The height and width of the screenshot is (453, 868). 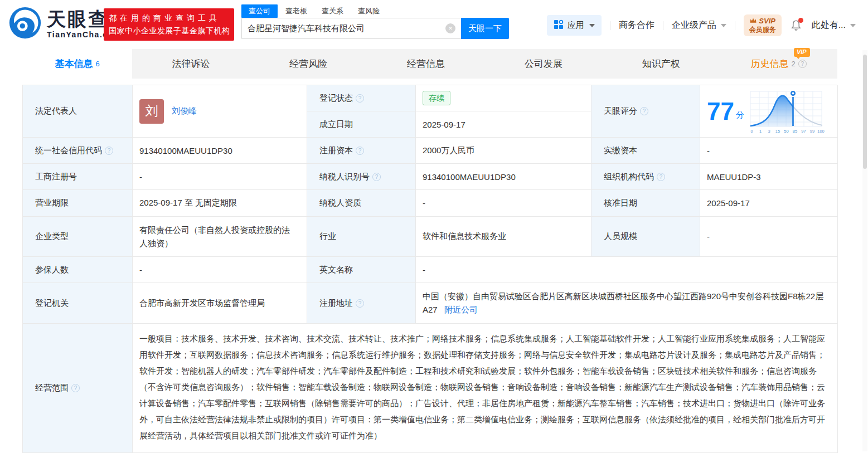 What do you see at coordinates (430, 64) in the screenshot?
I see `section-tabbar: 基本信息 6 法律诉讼 经营风险 经营信息 公司发展 知识产权 VIP 历史信息…` at bounding box center [430, 64].